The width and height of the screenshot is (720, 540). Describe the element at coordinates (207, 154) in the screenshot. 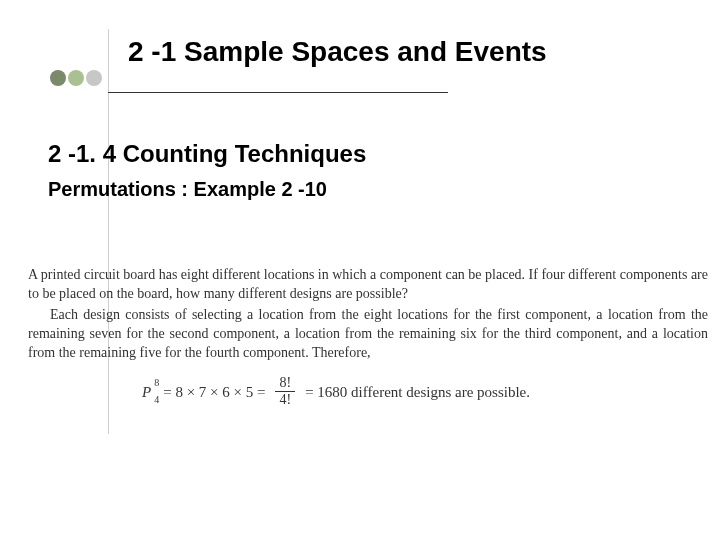

I see `subsection-heading: 2 -1. 4 Counting Techniques` at that location.